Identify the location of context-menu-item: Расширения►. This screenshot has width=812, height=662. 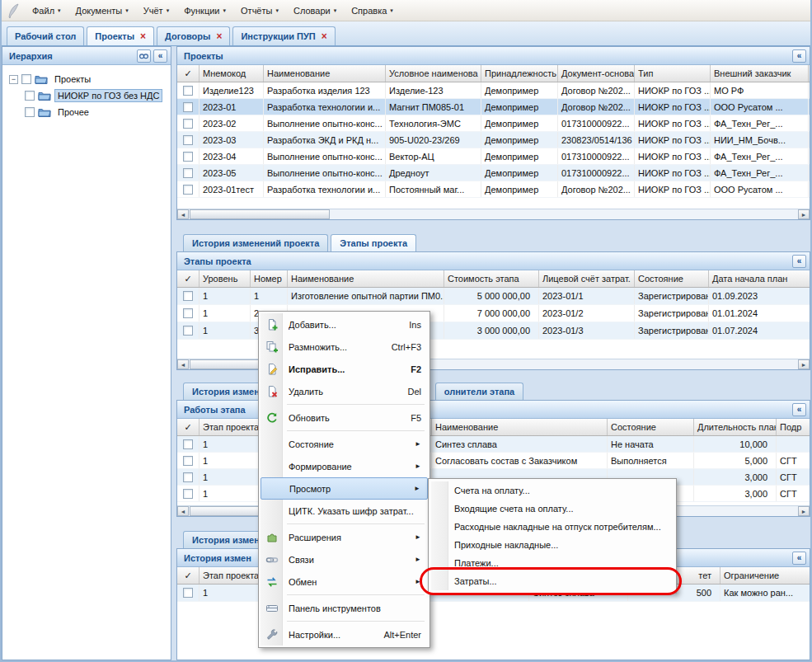
(345, 538).